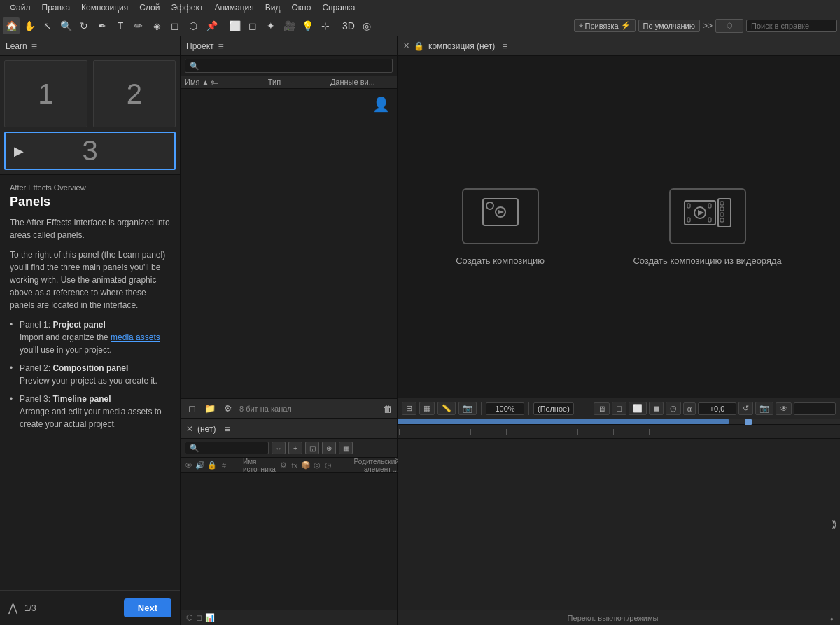 Image resolution: width=840 pixels, height=625 pixels. Describe the element at coordinates (619, 432) in the screenshot. I see `timeline-ticks` at that location.